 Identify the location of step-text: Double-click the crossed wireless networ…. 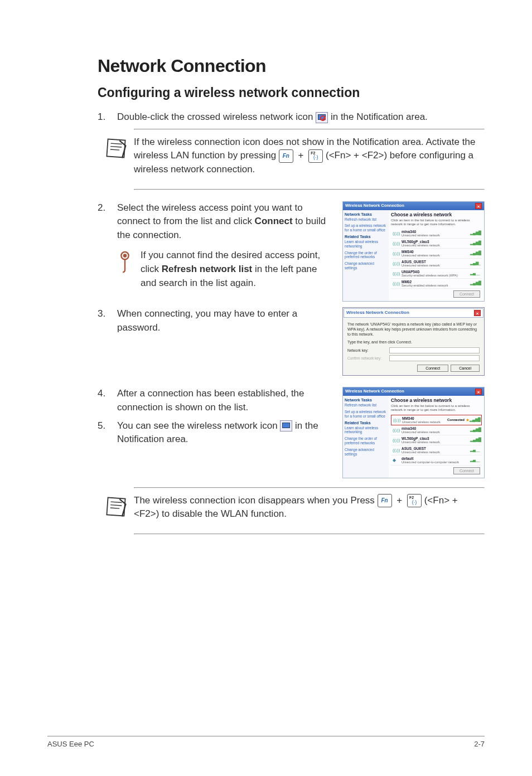
(216, 117).